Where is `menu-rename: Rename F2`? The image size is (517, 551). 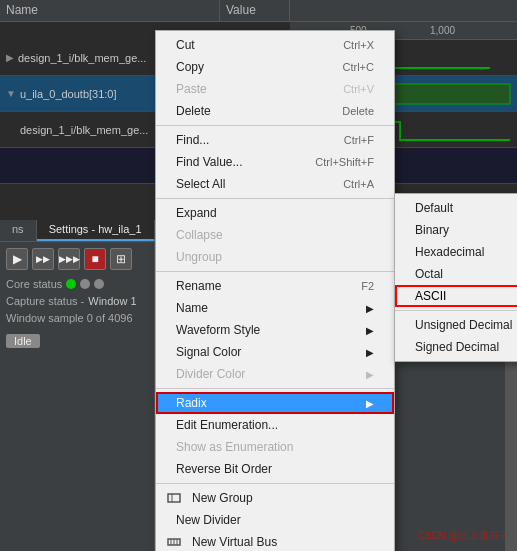
menu-rename: Rename F2 is located at coordinates (275, 286).